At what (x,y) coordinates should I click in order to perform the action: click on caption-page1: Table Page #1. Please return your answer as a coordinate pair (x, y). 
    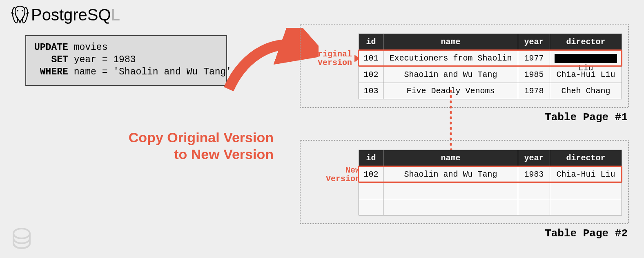
    Looking at the image, I should click on (586, 117).